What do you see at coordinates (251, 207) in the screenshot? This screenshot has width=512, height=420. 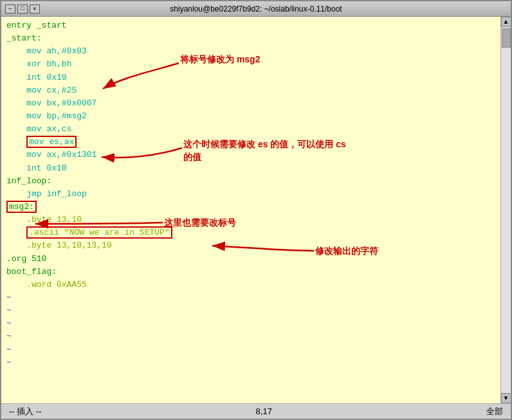 I see `code-line: msg2:` at bounding box center [251, 207].